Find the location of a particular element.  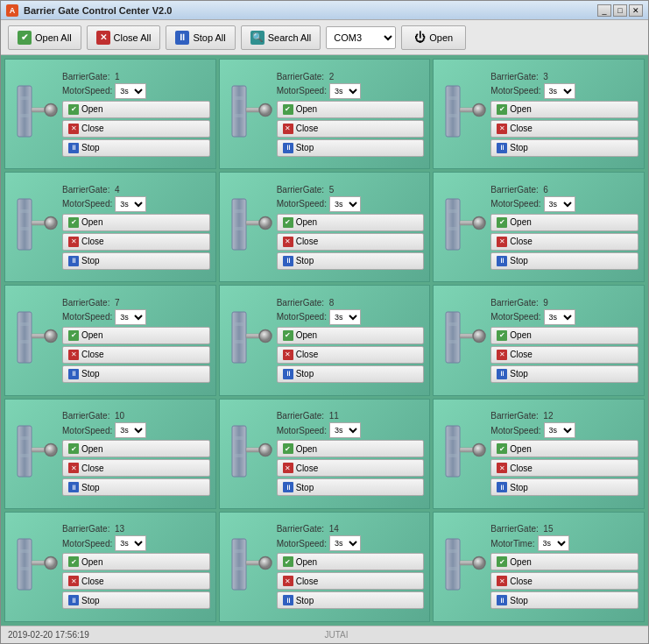

gate-cell-15: BarrierGate: 15 MotorTime: 3s 5s 10s ✔ O… is located at coordinates (539, 567).